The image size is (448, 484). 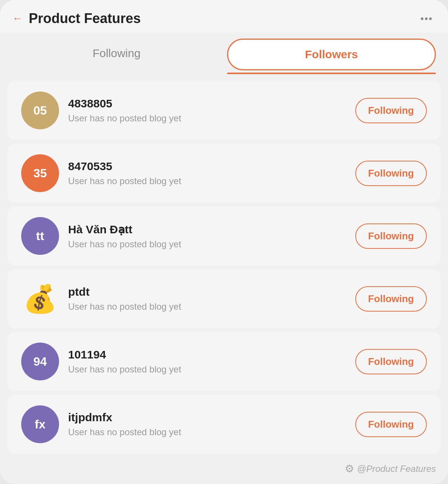 What do you see at coordinates (397, 469) in the screenshot?
I see `watermark-text: @Product Features` at bounding box center [397, 469].